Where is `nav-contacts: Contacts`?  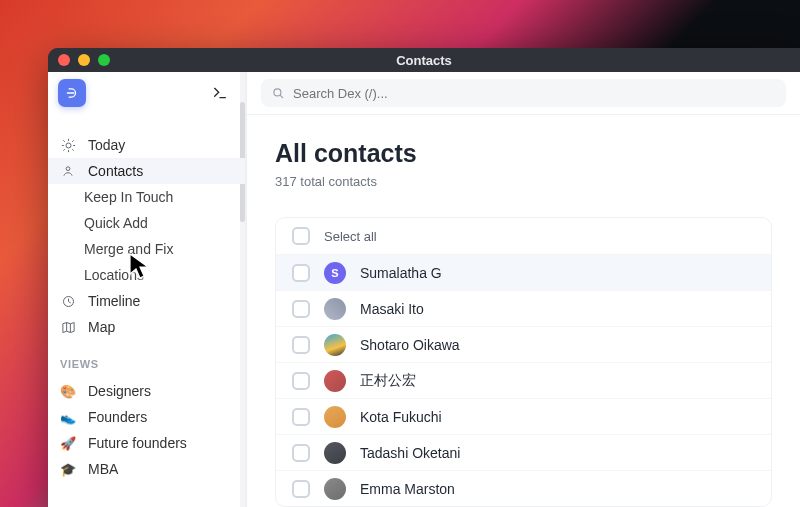
nav-contacts: Contacts is located at coordinates (146, 171).